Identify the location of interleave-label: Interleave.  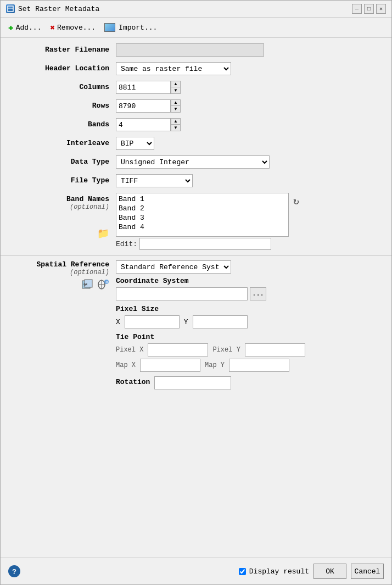
(61, 142).